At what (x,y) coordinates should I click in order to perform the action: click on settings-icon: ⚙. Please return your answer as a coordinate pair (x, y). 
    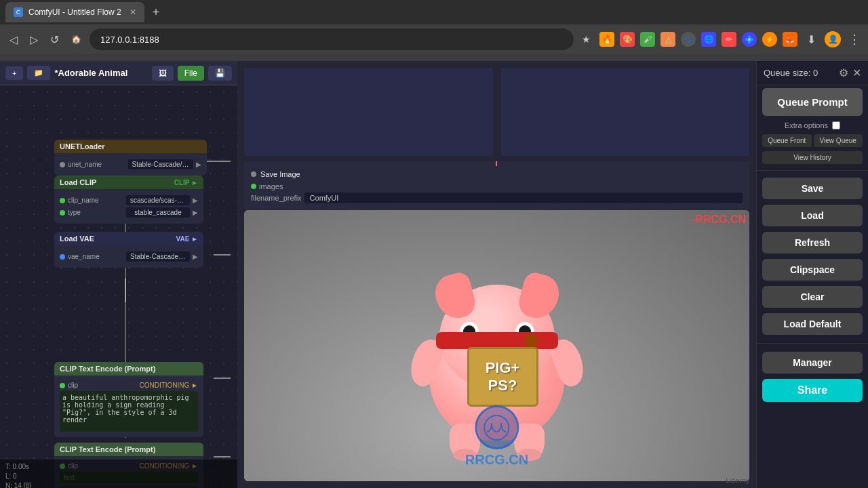
    Looking at the image, I should click on (844, 73).